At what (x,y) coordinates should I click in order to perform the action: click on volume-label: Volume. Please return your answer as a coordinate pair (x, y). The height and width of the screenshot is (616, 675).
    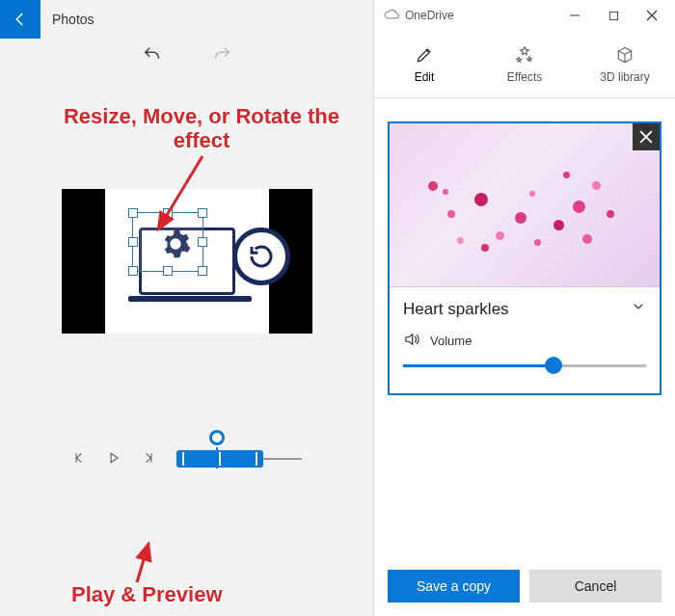
    Looking at the image, I should click on (451, 341).